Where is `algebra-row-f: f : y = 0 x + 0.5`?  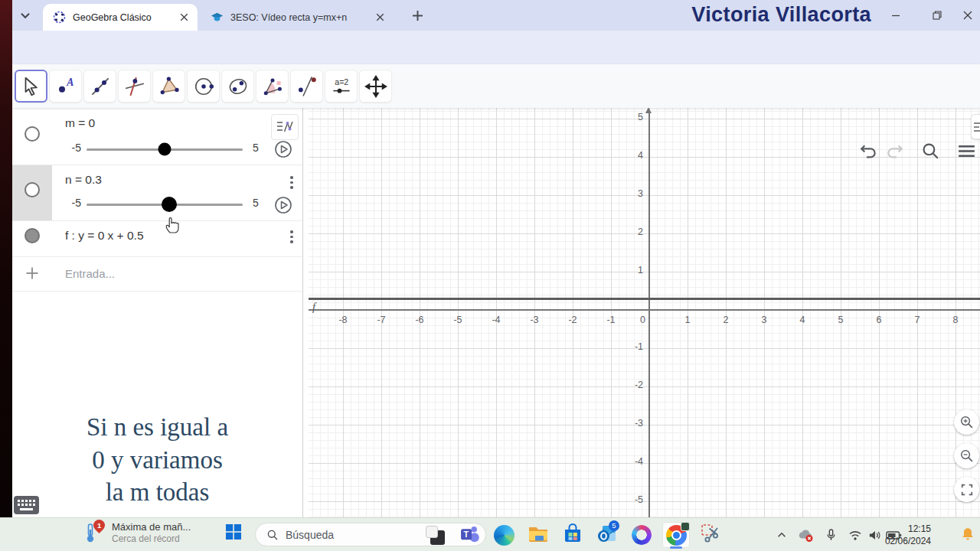 algebra-row-f: f : y = 0 x + 0.5 is located at coordinates (158, 239).